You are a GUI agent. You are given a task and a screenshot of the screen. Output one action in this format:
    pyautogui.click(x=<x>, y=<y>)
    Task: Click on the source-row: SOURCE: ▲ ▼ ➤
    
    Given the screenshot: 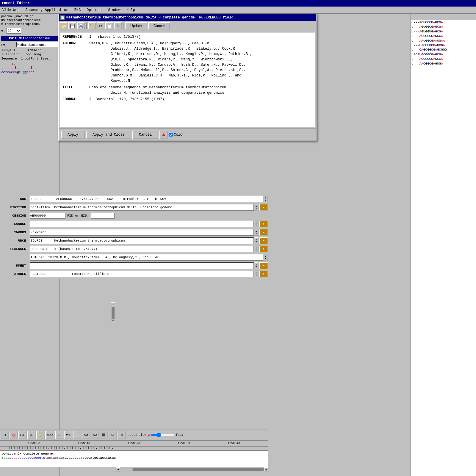 What is the action you would take?
    pyautogui.click(x=134, y=224)
    